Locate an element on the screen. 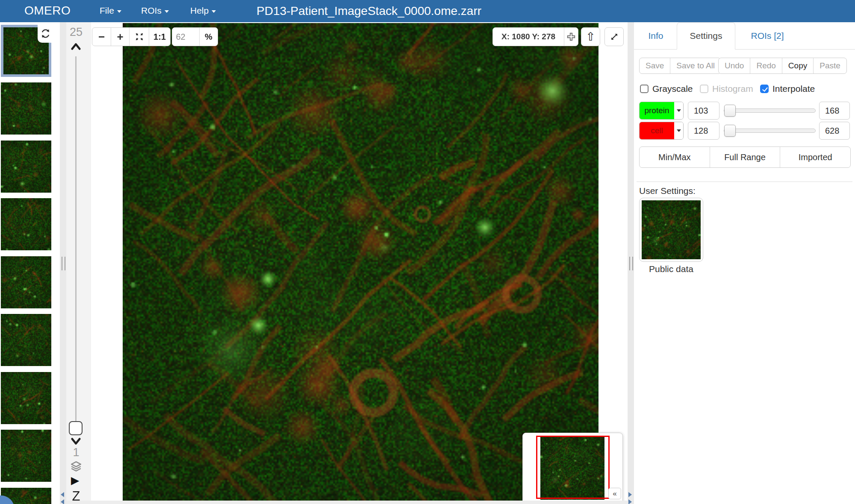 The image size is (855, 504). minimap-collapse-button: « is located at coordinates (615, 494).